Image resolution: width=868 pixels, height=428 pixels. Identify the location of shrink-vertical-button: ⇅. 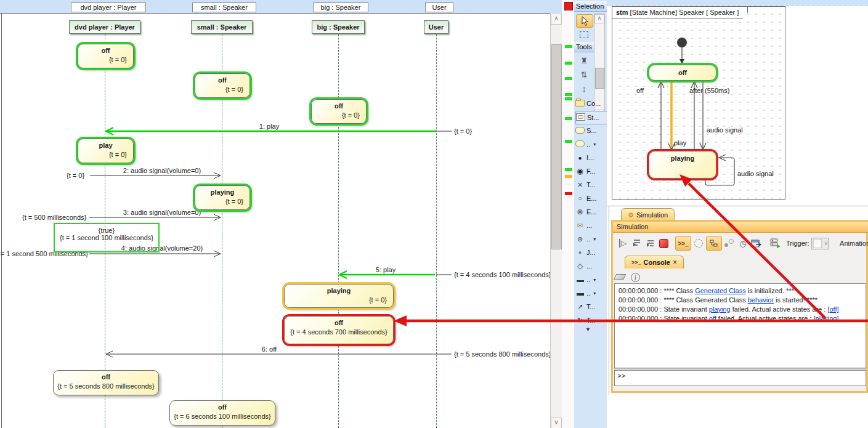
(584, 75).